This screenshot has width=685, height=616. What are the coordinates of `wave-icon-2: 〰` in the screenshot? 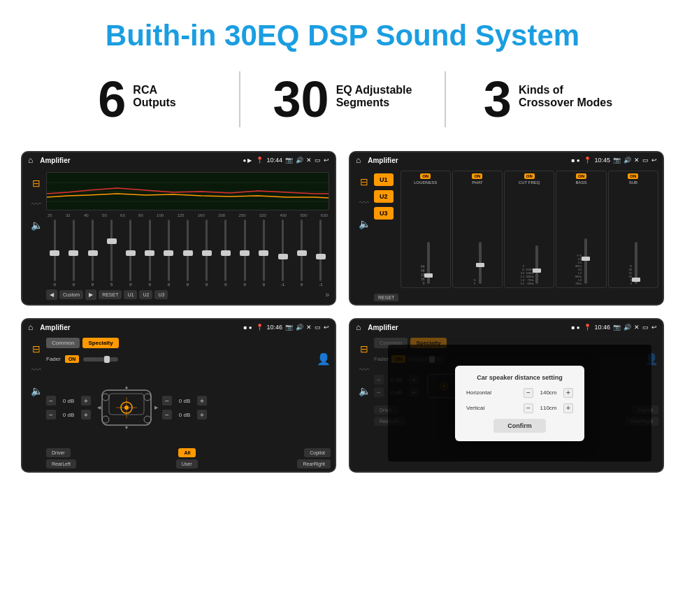 It's located at (364, 203).